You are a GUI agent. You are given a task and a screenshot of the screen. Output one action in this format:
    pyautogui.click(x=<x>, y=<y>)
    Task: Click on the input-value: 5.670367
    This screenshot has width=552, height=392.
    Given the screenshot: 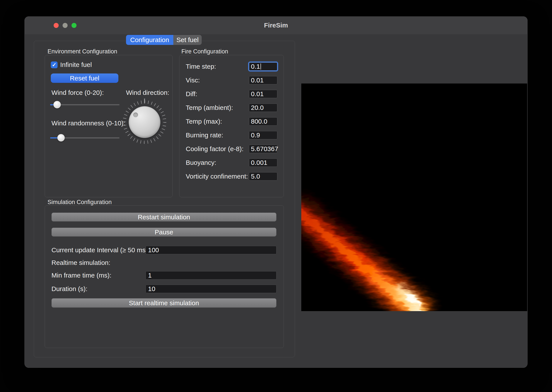 What is the action you would take?
    pyautogui.click(x=265, y=149)
    